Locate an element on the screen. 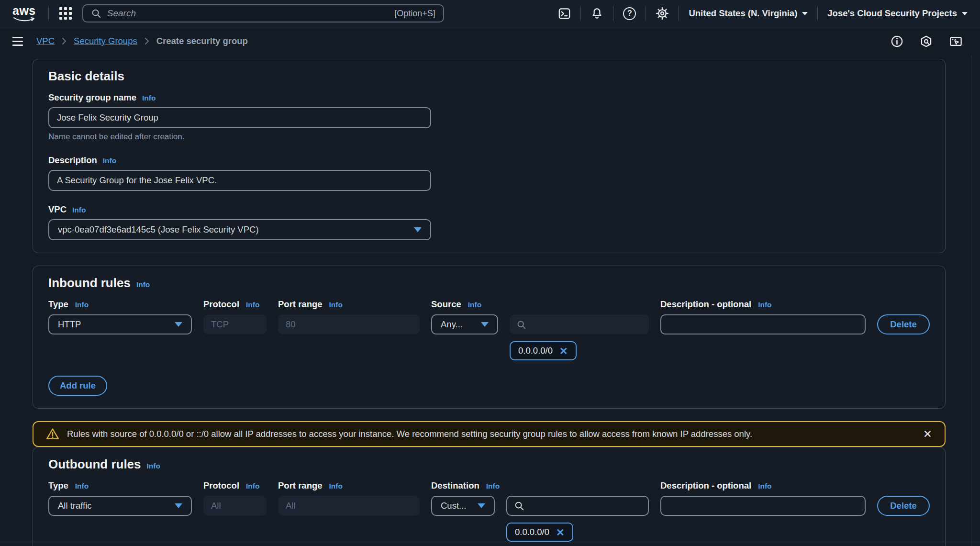  help-button: ? is located at coordinates (630, 13).